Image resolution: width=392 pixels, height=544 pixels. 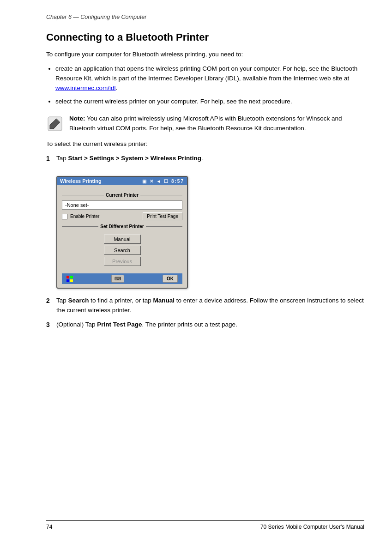 I want to click on enable-checkbox, so click(x=65, y=217).